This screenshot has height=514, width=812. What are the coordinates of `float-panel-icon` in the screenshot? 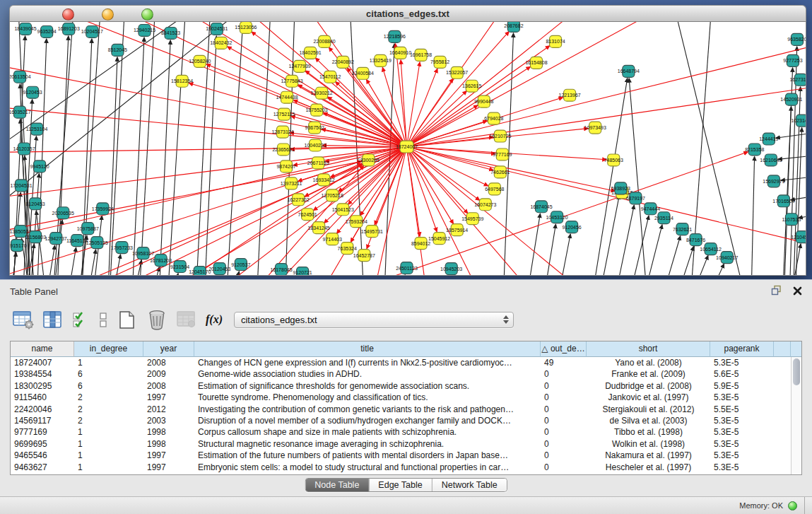 It's located at (776, 291).